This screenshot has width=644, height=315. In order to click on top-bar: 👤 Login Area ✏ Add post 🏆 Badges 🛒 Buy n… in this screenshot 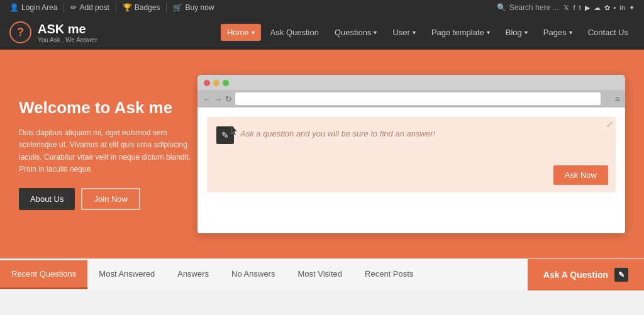, I will do `click(322, 8)`.